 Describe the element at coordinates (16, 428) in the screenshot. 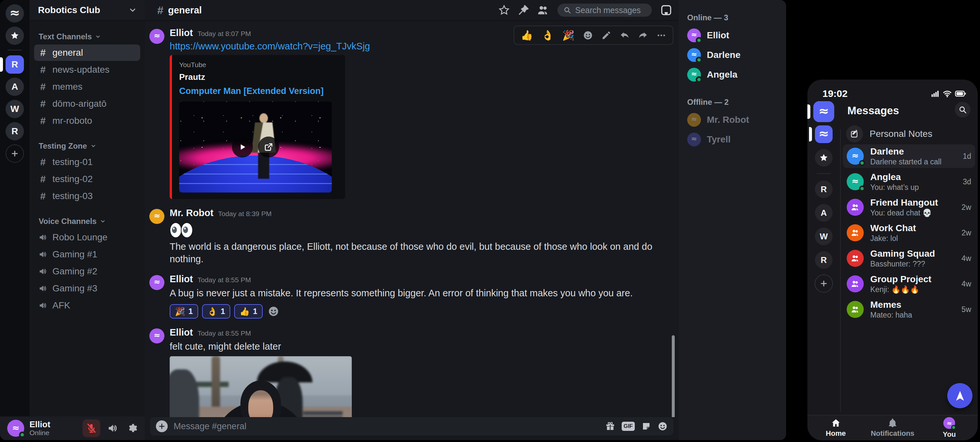

I see `user-avatar: ≈` at that location.